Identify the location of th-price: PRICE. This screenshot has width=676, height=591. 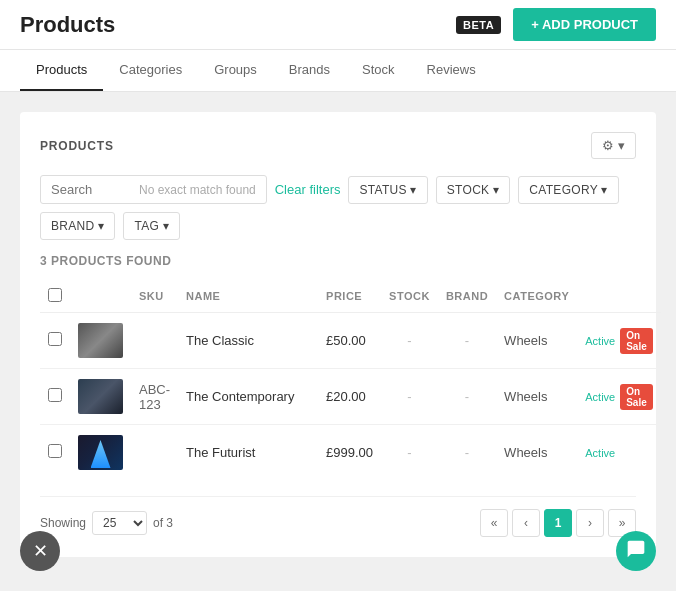
(350, 296).